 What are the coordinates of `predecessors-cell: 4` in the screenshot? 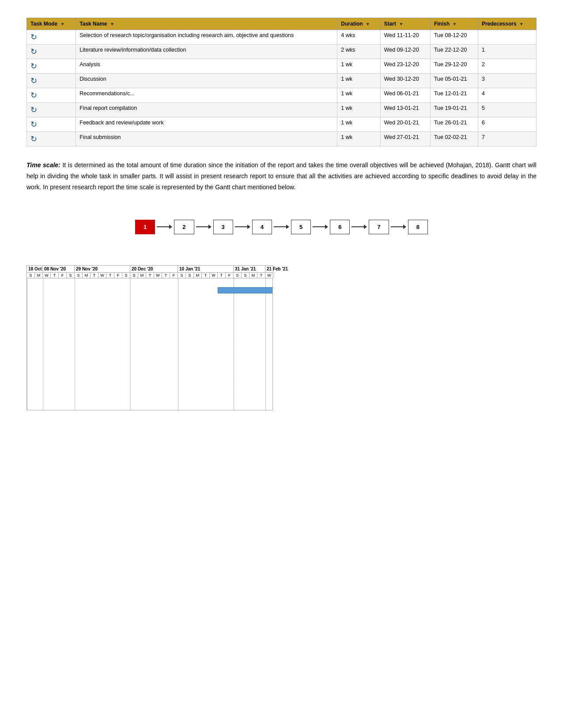 It's located at (507, 95).